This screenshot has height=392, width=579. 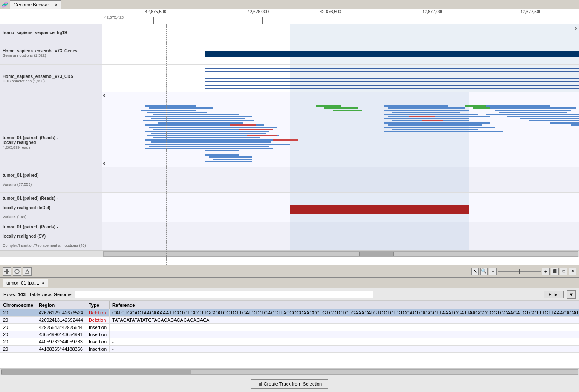 I want to click on gene-bar, so click(x=392, y=54).